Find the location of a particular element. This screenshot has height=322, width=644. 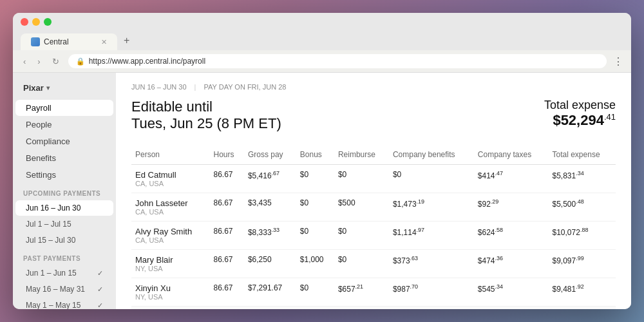

co-taxes-cell: $624.58 is located at coordinates (511, 236).